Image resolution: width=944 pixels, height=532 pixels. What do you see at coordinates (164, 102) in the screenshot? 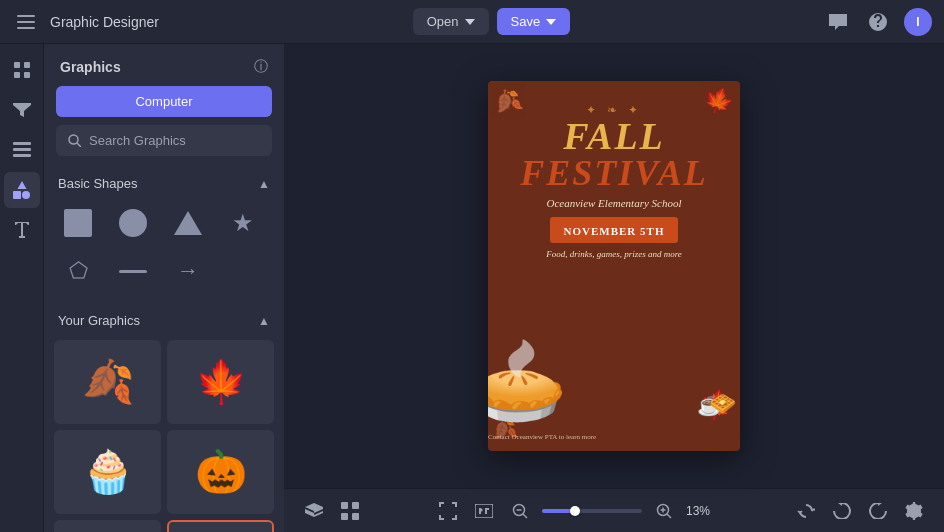
I see `computer-button: Computer` at bounding box center [164, 102].